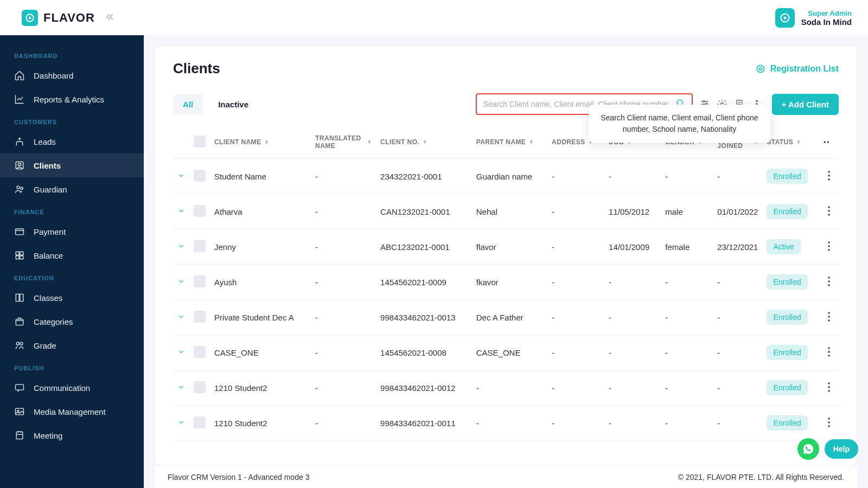  Describe the element at coordinates (72, 435) in the screenshot. I see `sidebar-item-meeting: Meeting` at that location.